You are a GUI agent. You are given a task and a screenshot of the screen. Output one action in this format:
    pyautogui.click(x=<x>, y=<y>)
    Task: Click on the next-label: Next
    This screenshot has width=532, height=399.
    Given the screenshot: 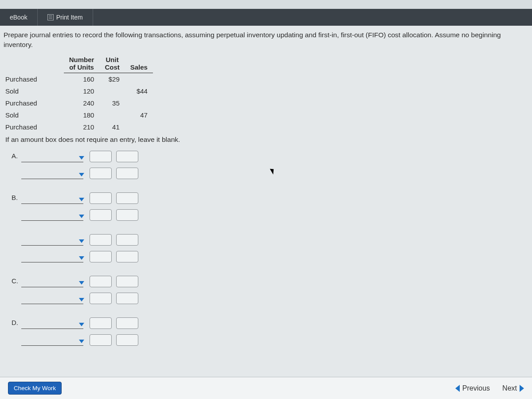 What is the action you would take?
    pyautogui.click(x=510, y=388)
    